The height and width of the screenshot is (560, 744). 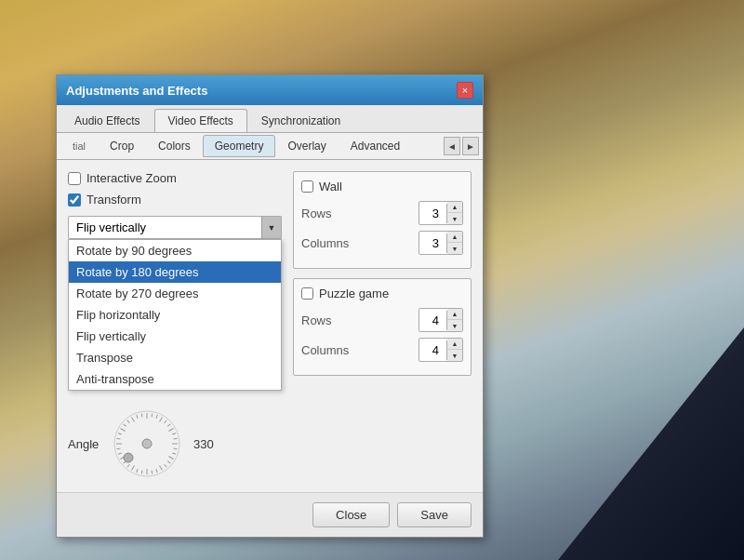 I want to click on wall-columns-down: ▼, so click(x=455, y=248).